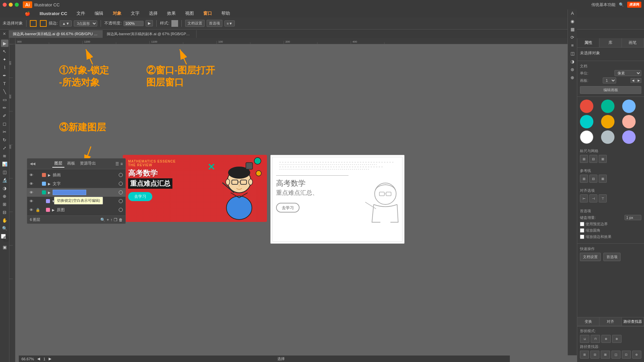 This screenshot has height=362, width=644. Describe the element at coordinates (229, 23) in the screenshot. I see `arrange-btn: ≡▼` at that location.